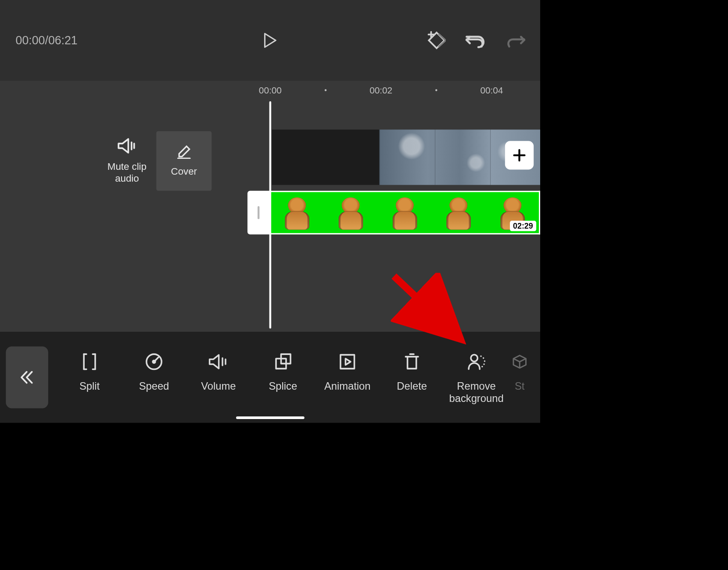  Describe the element at coordinates (519, 155) in the screenshot. I see `plus-icon` at that location.